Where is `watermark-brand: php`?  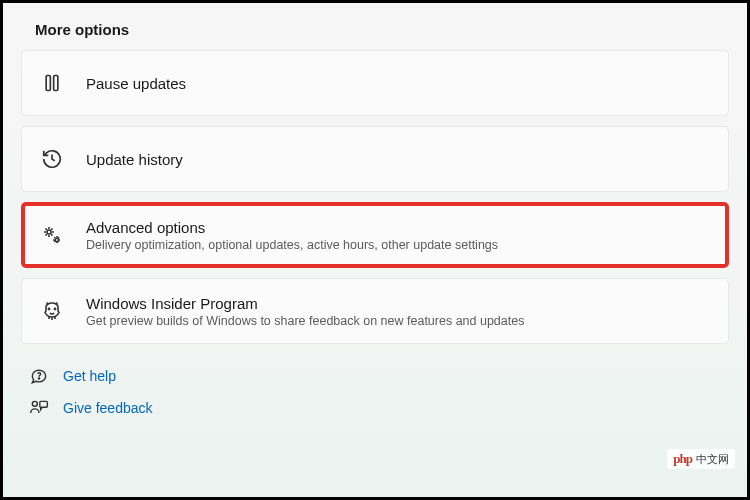
watermark-brand: php is located at coordinates (682, 459).